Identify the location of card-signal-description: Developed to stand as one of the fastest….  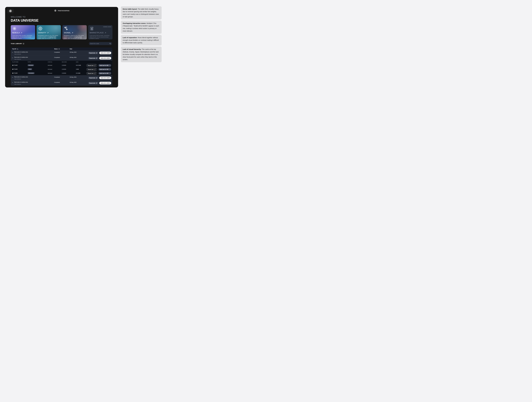
(75, 37).